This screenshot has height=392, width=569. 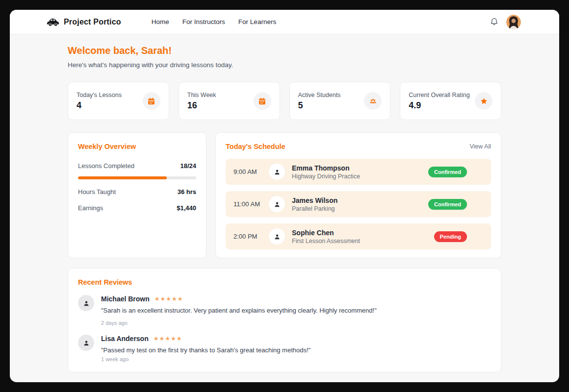 What do you see at coordinates (284, 282) in the screenshot?
I see `reviews-title: Recent Reviews` at bounding box center [284, 282].